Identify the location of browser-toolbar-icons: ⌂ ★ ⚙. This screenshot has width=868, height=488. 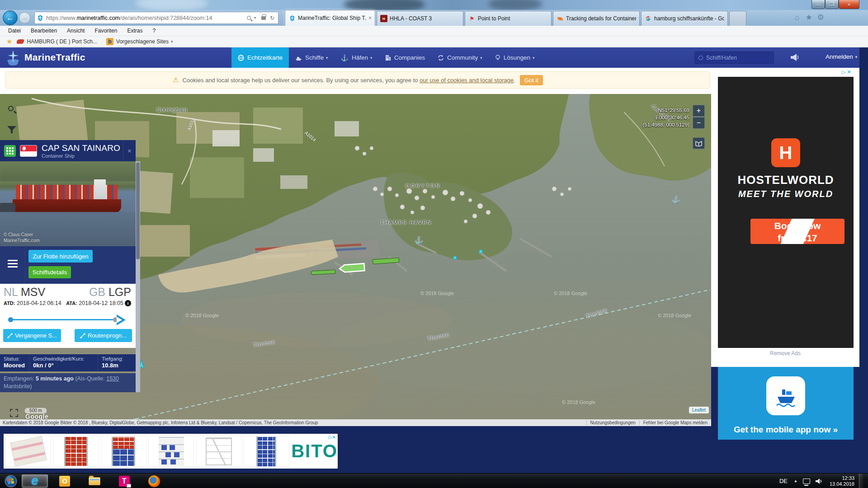
(809, 17).